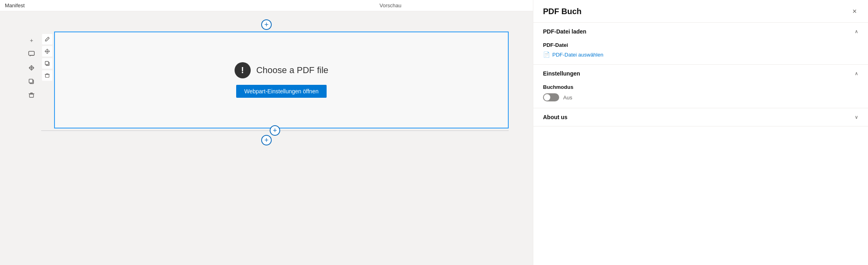 The image size is (868, 265). What do you see at coordinates (701, 11) in the screenshot?
I see `panel-header: PDF Buch ×` at bounding box center [701, 11].